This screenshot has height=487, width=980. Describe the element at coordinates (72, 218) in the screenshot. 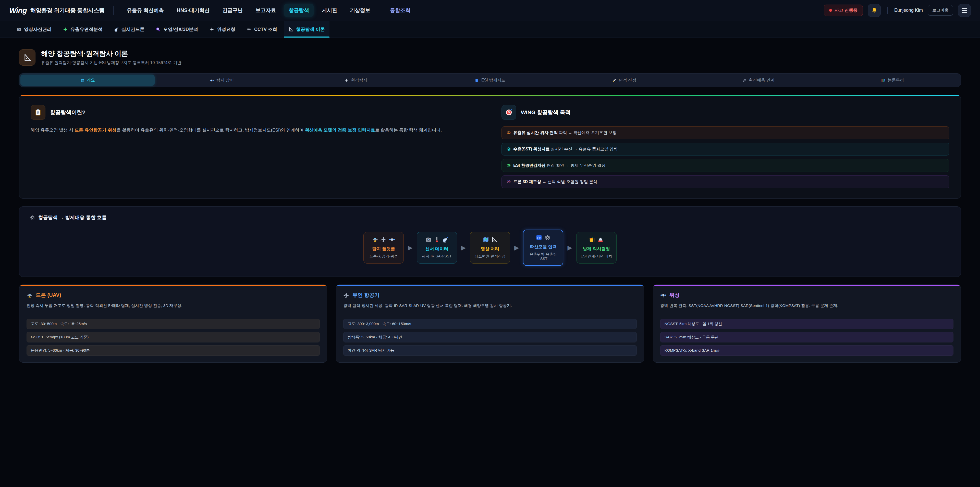

I see `flow-title: 항공탐색 → 방제대응 통합 흐름` at that location.